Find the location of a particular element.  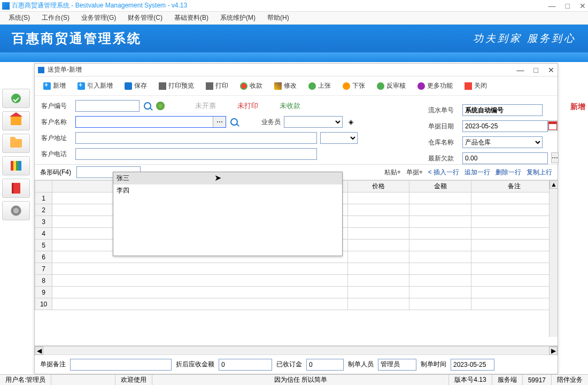

dropdown-option: 张三 is located at coordinates (228, 179).